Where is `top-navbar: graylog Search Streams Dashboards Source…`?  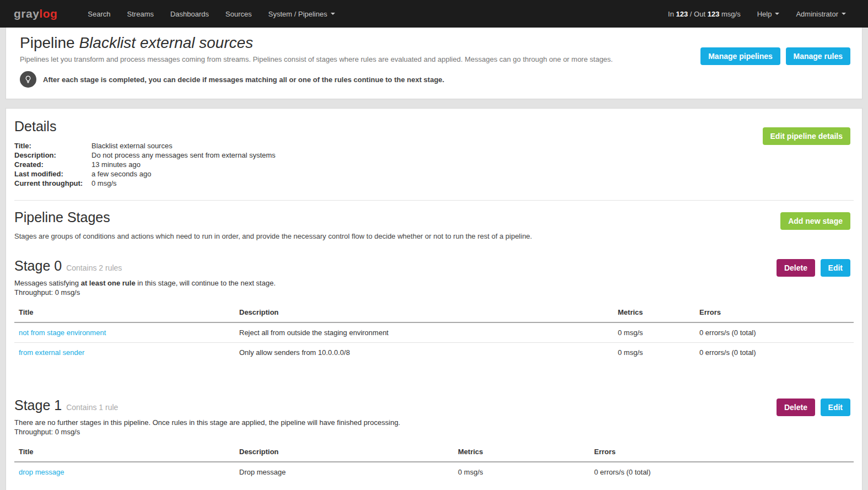 top-navbar: graylog Search Streams Dashboards Source… is located at coordinates (434, 14).